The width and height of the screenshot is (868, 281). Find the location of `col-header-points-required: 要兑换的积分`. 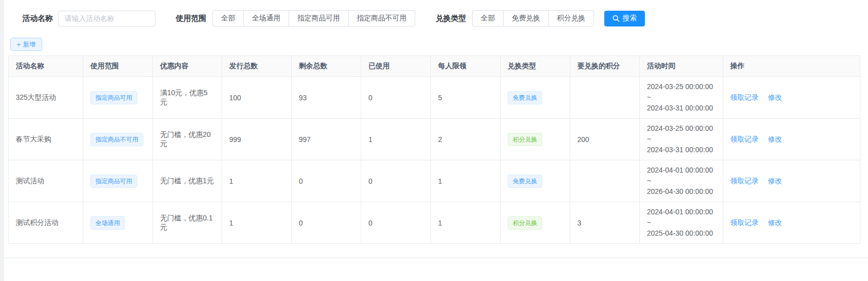

col-header-points-required: 要兑换的积分 is located at coordinates (605, 66).